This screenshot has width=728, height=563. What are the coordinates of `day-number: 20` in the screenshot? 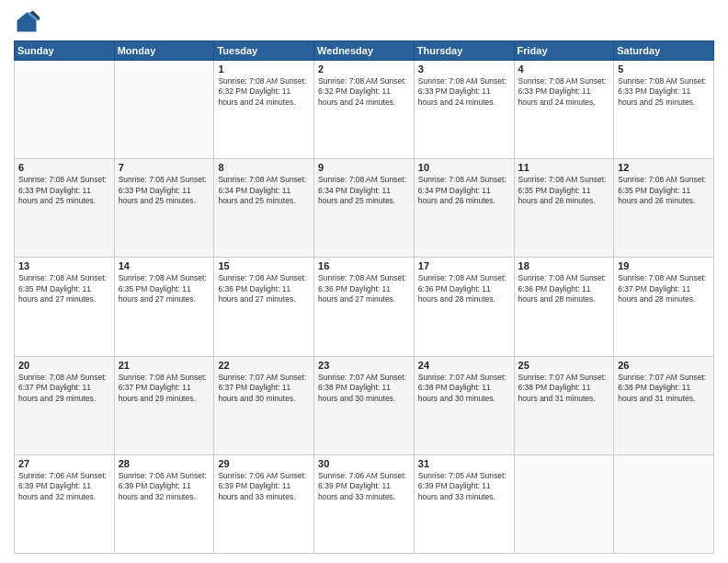 It's located at (64, 365).